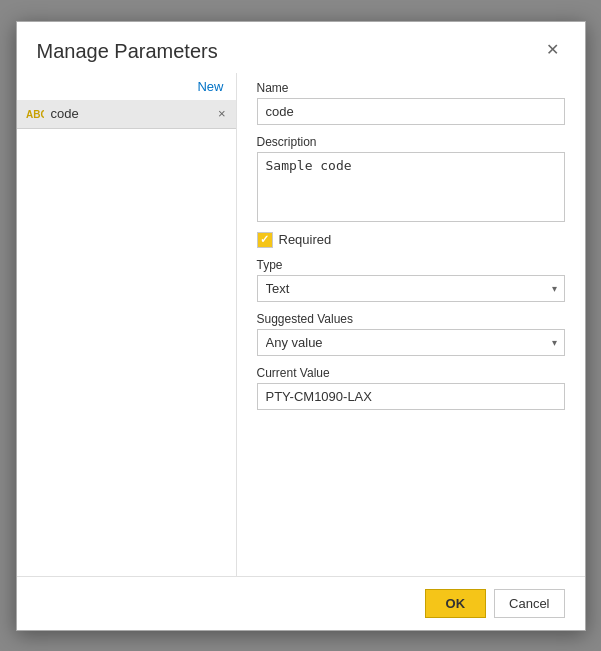 The width and height of the screenshot is (601, 651). What do you see at coordinates (411, 112) in the screenshot?
I see `name-input` at bounding box center [411, 112].